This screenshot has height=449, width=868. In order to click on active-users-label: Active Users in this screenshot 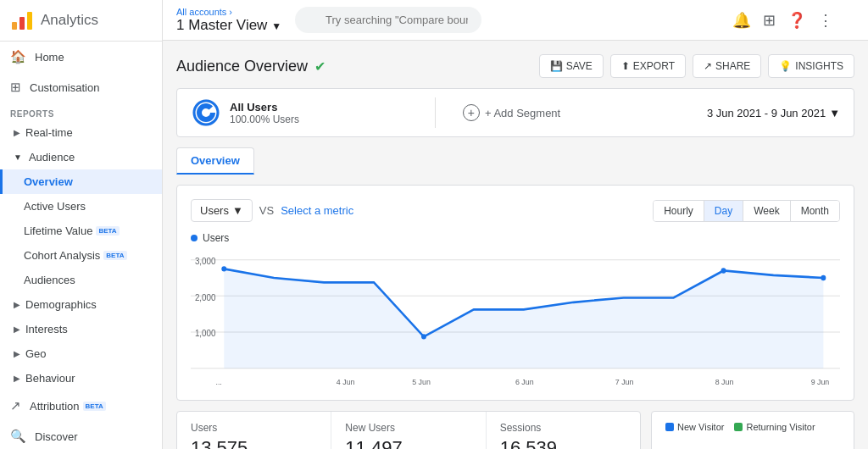, I will do `click(54, 207)`.